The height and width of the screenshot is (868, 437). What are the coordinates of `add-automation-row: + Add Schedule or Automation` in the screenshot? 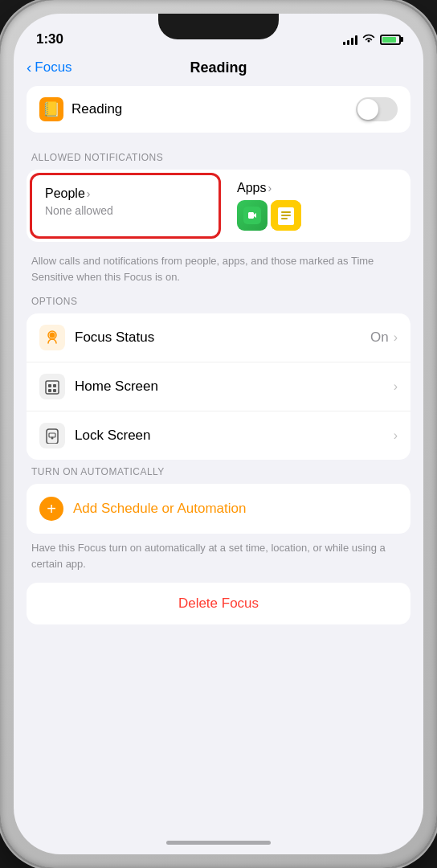 It's located at (218, 509).